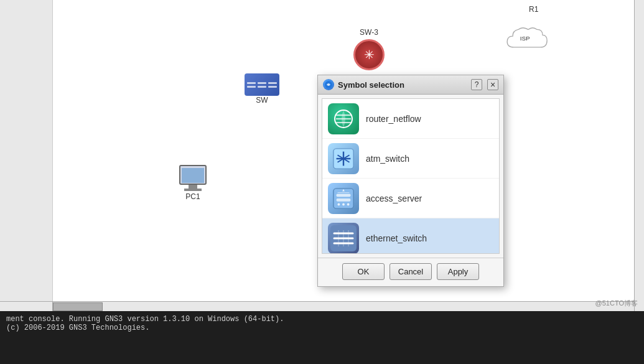 The image size is (644, 364). I want to click on dialog-close-button: ×, so click(493, 85).